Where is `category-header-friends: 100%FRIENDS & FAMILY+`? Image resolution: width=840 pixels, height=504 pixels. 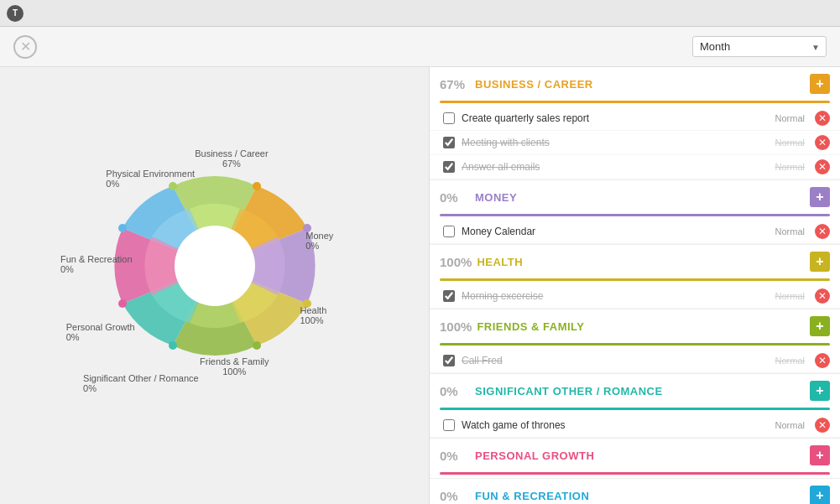
category-header-friends: 100%FRIENDS & FAMILY+ is located at coordinates (634, 326).